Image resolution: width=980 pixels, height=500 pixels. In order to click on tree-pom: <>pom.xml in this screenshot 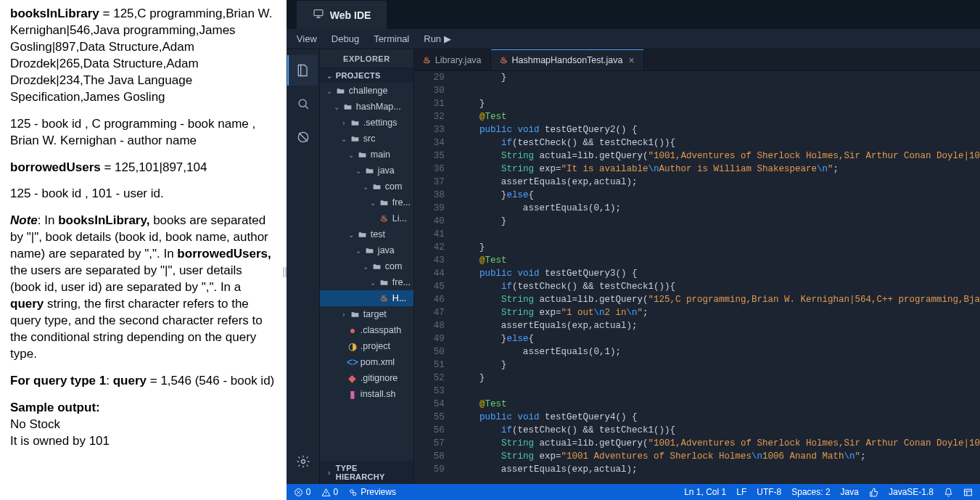, I will do `click(367, 362)`.